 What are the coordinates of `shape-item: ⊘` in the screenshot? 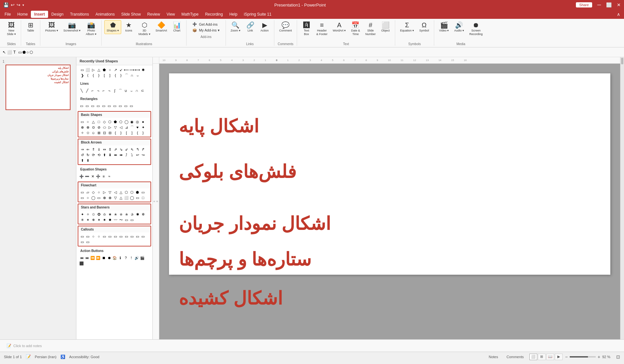 It's located at (99, 127).